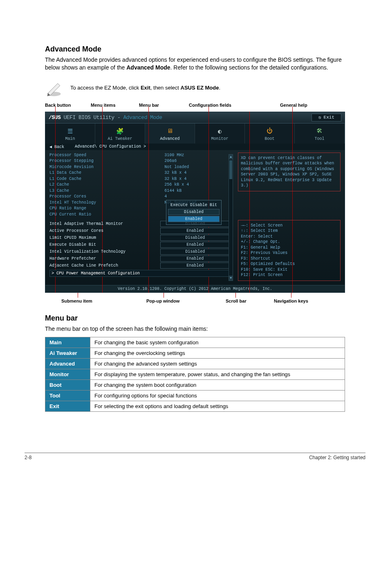 The height and width of the screenshot is (588, 390). What do you see at coordinates (103, 105) in the screenshot?
I see `annot-menu-items: Menu items` at bounding box center [103, 105].